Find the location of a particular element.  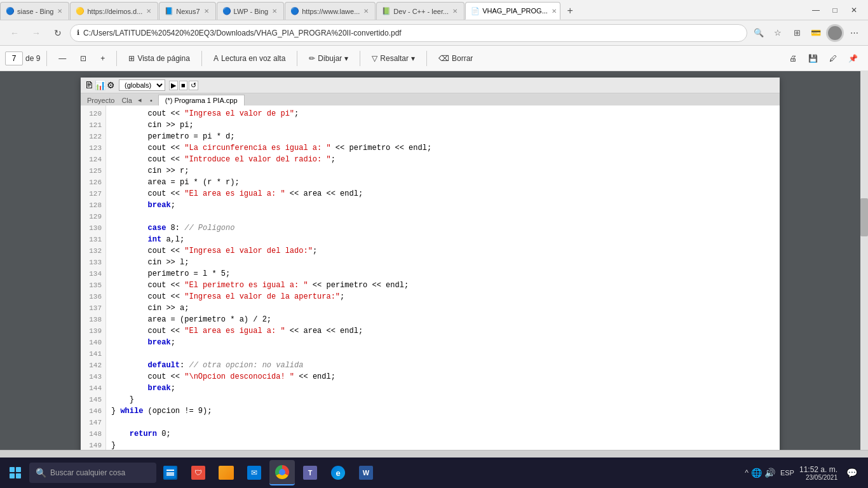

taskbar-app-teams: T is located at coordinates (310, 473).